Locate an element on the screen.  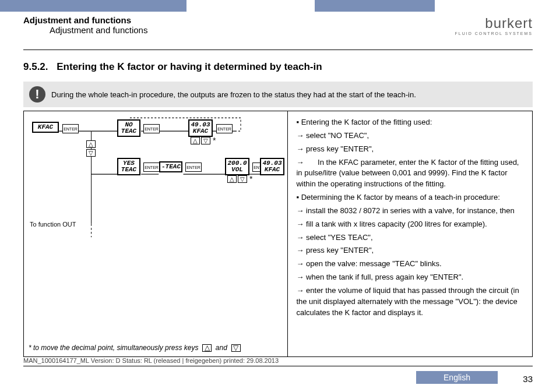
step: fill a tank with x litres capacity (200 … is located at coordinates (410, 225).